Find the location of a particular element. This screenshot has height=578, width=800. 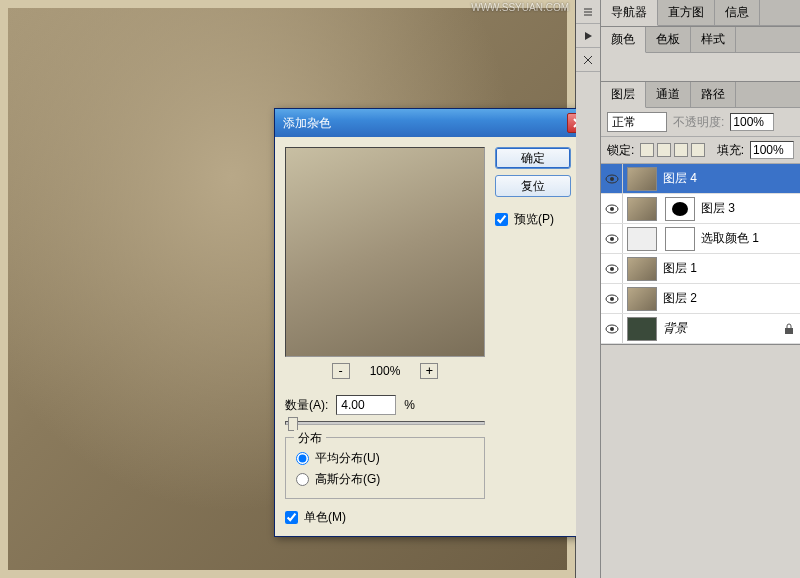

dialog-title: 添加杂色 is located at coordinates (425, 124).